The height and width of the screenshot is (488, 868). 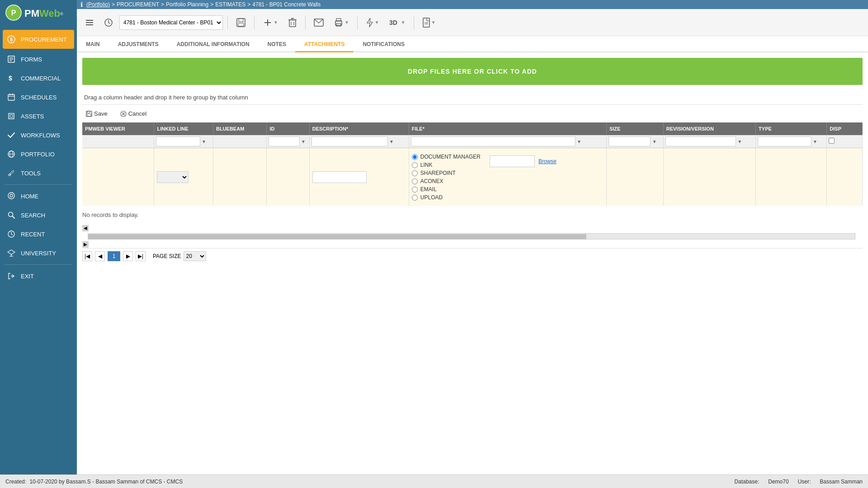 I want to click on menu-button, so click(x=90, y=23).